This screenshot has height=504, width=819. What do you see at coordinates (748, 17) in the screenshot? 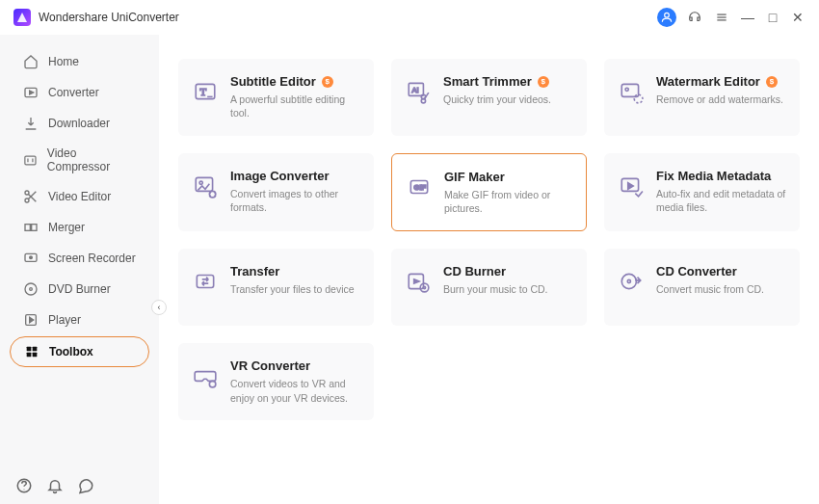
I see `minimize-button: —` at bounding box center [748, 17].